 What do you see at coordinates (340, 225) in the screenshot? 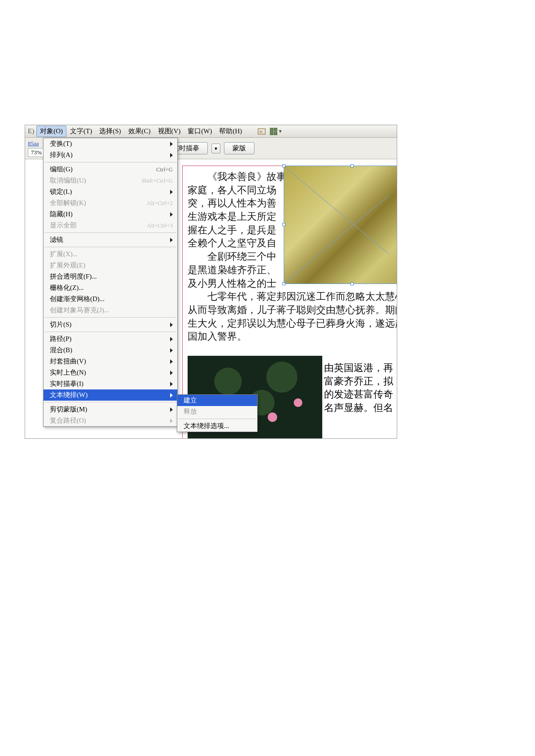
I see `placed-image-top` at bounding box center [340, 225].